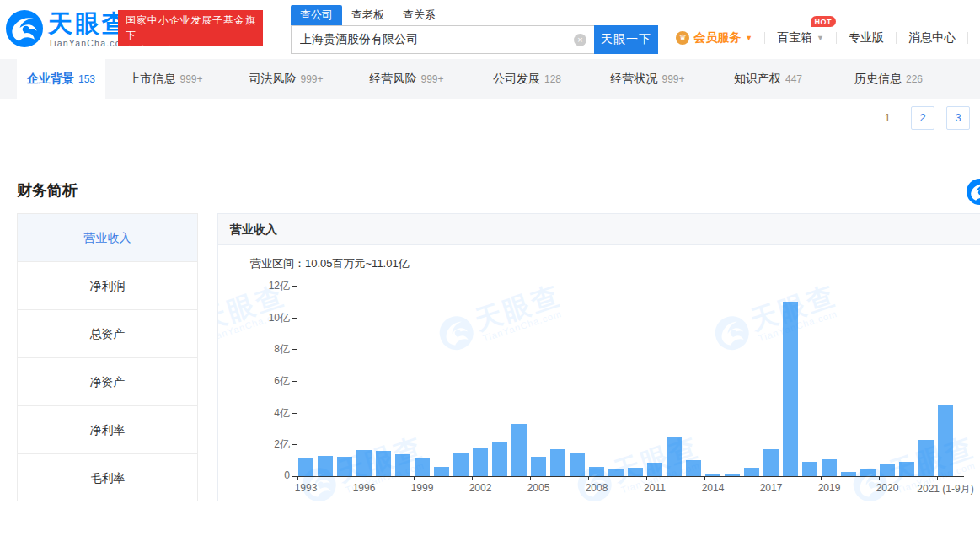 The height and width of the screenshot is (536, 980). What do you see at coordinates (517, 79) in the screenshot?
I see `nav-tab-label: 公司发展` at bounding box center [517, 79].